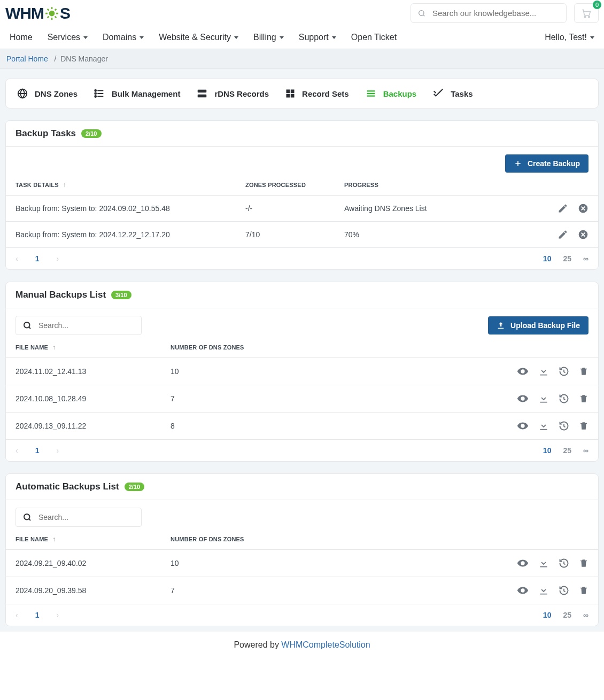 Image resolution: width=604 pixels, height=700 pixels. What do you see at coordinates (570, 37) in the screenshot?
I see `user-menu: Hello, Test!` at bounding box center [570, 37].